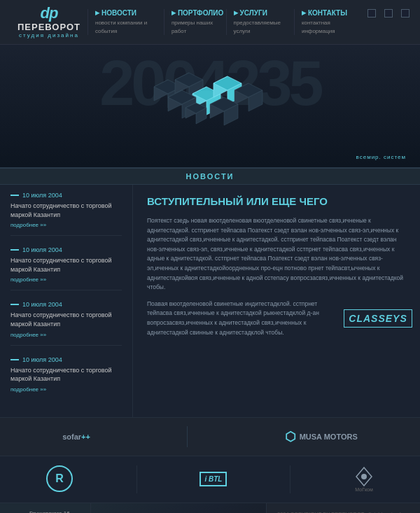  Describe the element at coordinates (381, 157) in the screenshot. I see `hero-label: всемир. систем` at that location.